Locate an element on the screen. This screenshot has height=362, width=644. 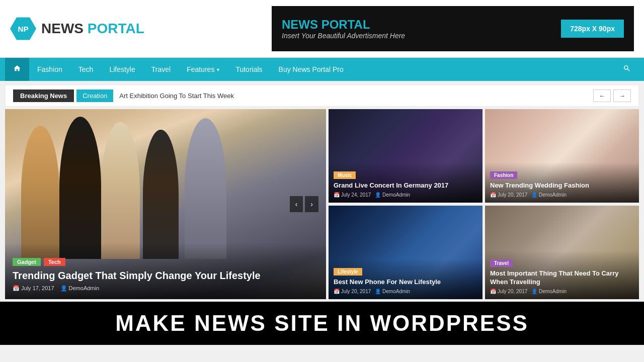
ad-title: NEWS PORTAL is located at coordinates (343, 25).